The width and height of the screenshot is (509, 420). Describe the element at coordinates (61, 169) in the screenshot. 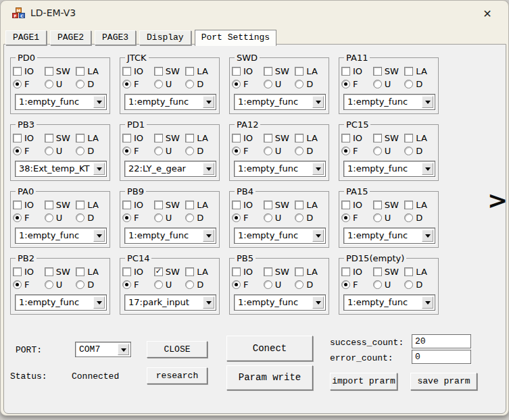

I see `function-select: 38:Ext_temp_KT` at that location.